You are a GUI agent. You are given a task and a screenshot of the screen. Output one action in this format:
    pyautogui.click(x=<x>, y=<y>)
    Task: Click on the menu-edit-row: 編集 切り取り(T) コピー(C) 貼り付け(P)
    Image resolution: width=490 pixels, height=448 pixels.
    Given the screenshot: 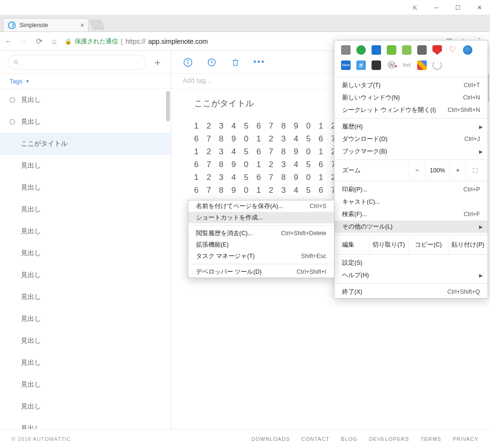 What is the action you would take?
    pyautogui.click(x=411, y=245)
    